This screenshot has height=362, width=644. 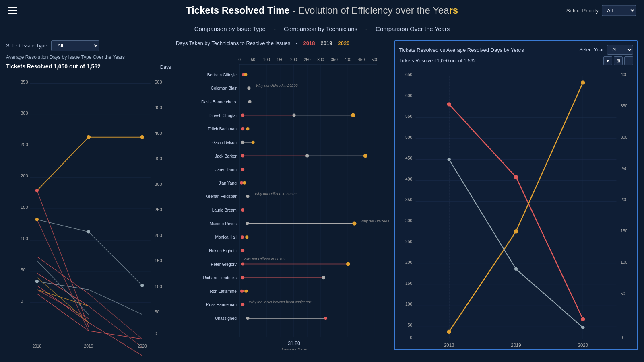 What do you see at coordinates (516, 61) in the screenshot?
I see `right-panel-sub: Tickets Resolved 1,050 out of 1,562 ▼ ⊞ …` at bounding box center [516, 61].